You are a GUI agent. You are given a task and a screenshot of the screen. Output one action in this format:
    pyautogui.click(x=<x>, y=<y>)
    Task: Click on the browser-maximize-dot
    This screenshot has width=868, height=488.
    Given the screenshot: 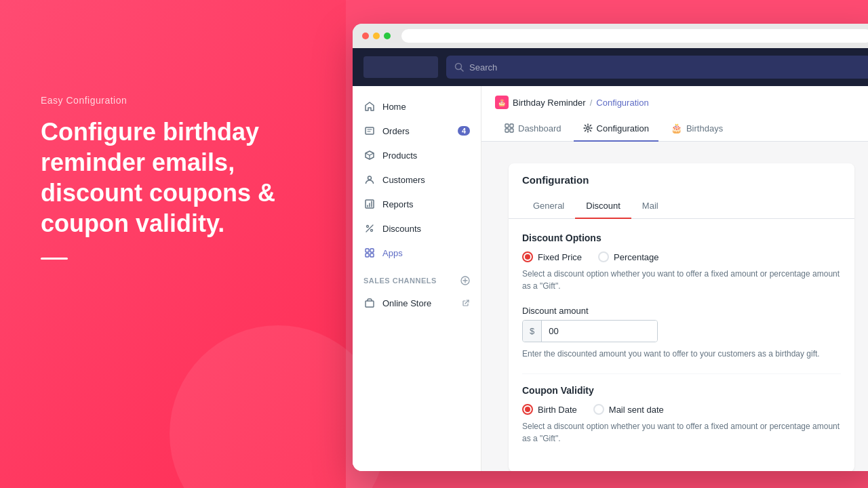 What is the action you would take?
    pyautogui.click(x=387, y=36)
    